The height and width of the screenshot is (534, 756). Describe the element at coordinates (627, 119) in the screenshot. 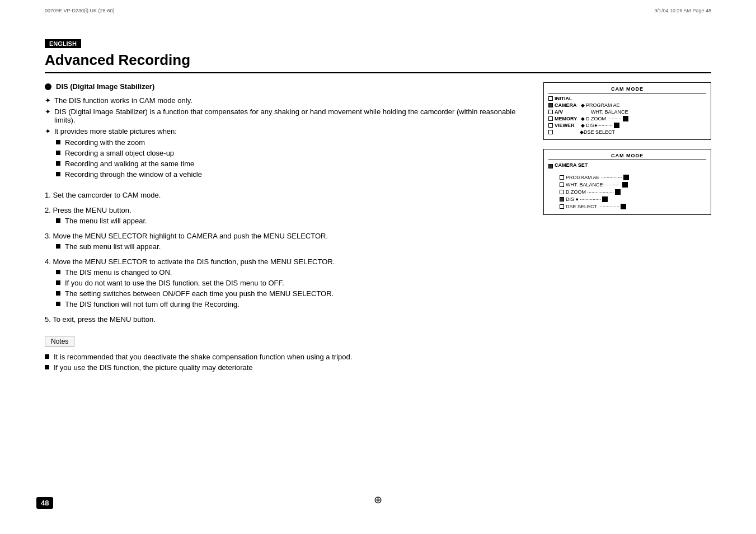

I see `cam-row-memory: MEMORY ◆ D.ZOOM···········` at that location.